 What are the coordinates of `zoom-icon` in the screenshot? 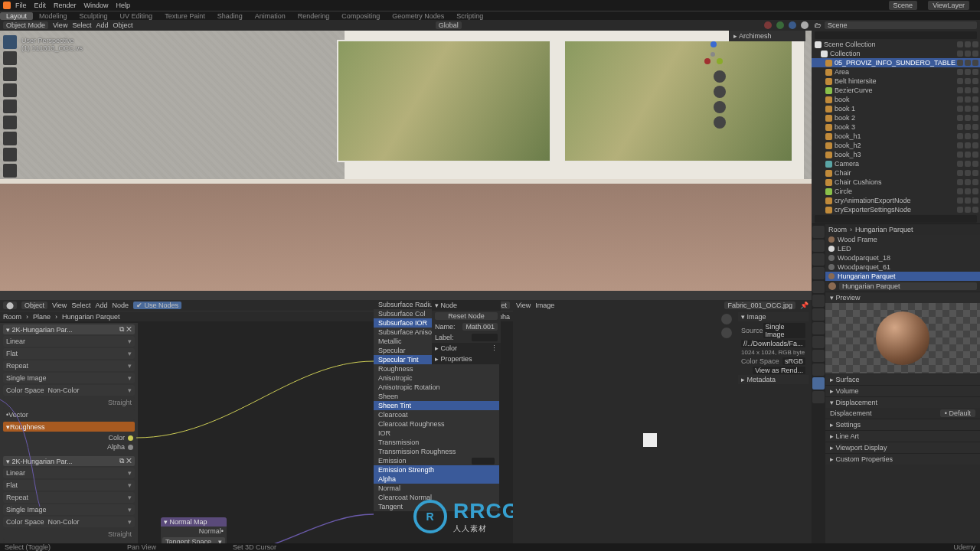 It's located at (720, 77).